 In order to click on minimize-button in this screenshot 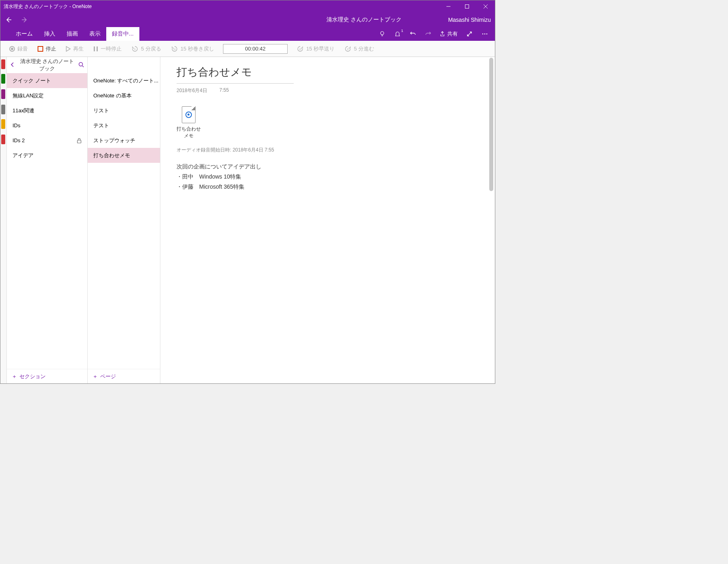, I will do `click(448, 6)`.